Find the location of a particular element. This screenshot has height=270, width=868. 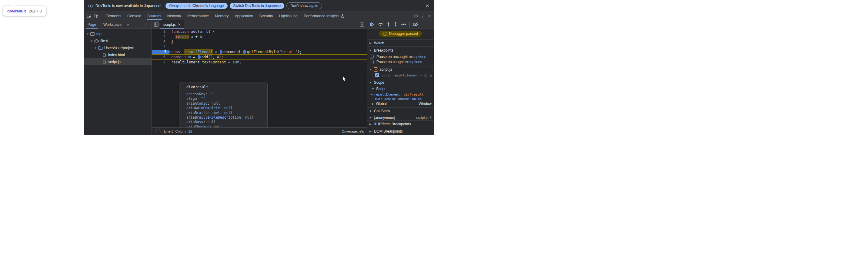

line-number: 7 is located at coordinates (160, 62).